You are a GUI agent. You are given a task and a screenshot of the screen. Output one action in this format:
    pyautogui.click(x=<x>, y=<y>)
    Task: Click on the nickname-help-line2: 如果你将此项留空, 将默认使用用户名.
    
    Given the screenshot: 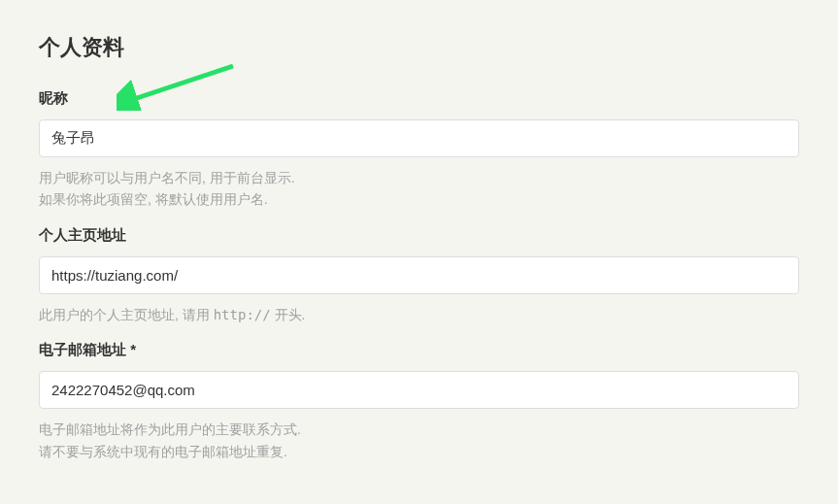 What is the action you would take?
    pyautogui.click(x=419, y=199)
    